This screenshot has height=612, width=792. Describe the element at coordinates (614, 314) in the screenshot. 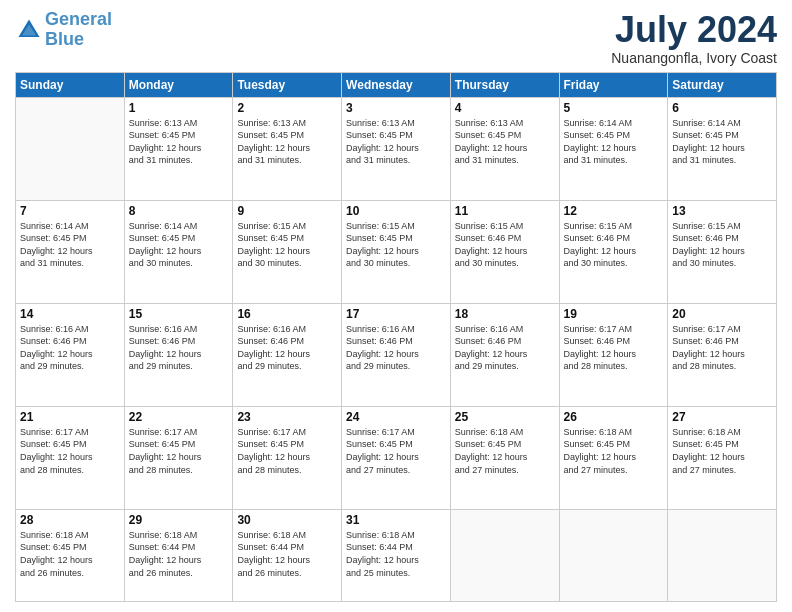

I see `day-number: 19` at that location.